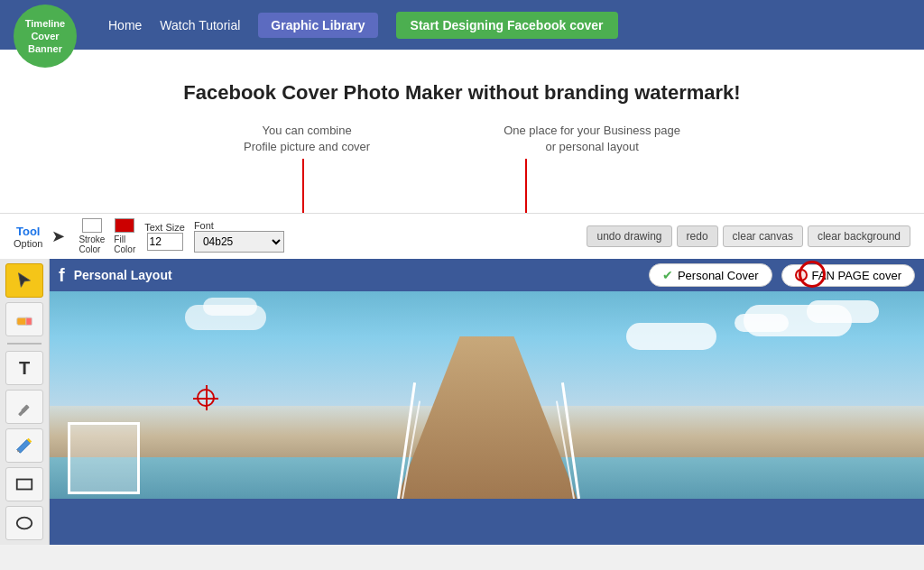  What do you see at coordinates (24, 407) in the screenshot?
I see `hammer-icon` at bounding box center [24, 407].